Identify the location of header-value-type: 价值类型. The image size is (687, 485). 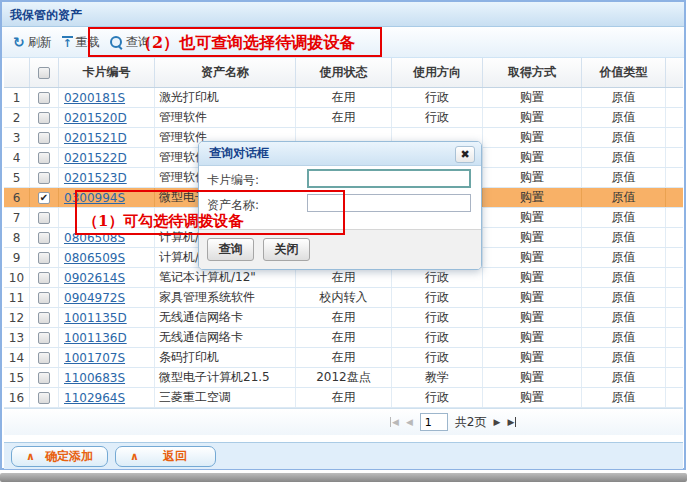
(624, 72).